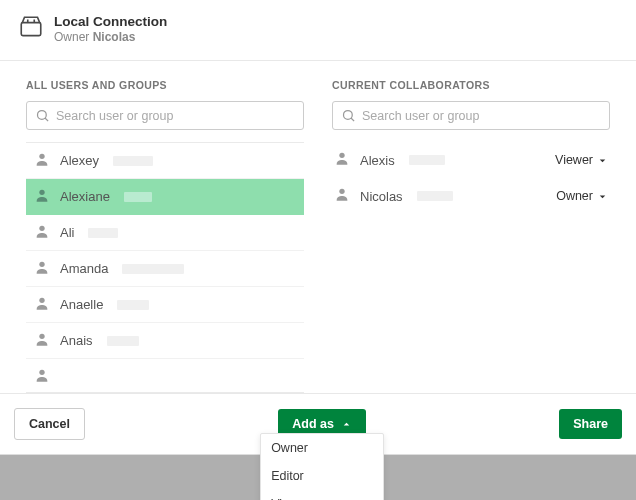  I want to click on all-users-heading: ALL USERS AND GROUPS, so click(165, 85).